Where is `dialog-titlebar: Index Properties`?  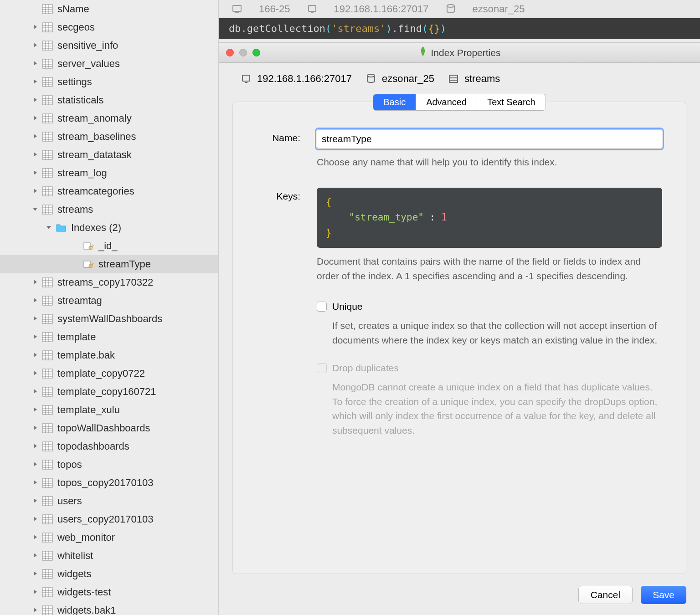 dialog-titlebar: Index Properties is located at coordinates (459, 53).